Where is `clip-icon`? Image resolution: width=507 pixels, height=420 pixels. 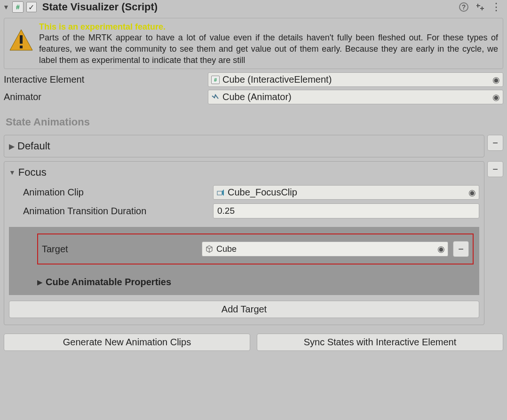
clip-icon is located at coordinates (221, 193).